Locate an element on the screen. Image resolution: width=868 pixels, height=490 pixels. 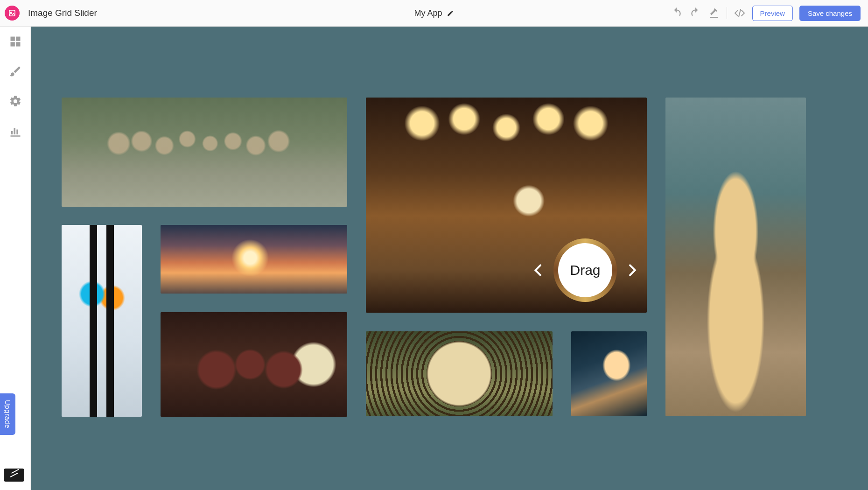
platform-logo is located at coordinates (14, 475).